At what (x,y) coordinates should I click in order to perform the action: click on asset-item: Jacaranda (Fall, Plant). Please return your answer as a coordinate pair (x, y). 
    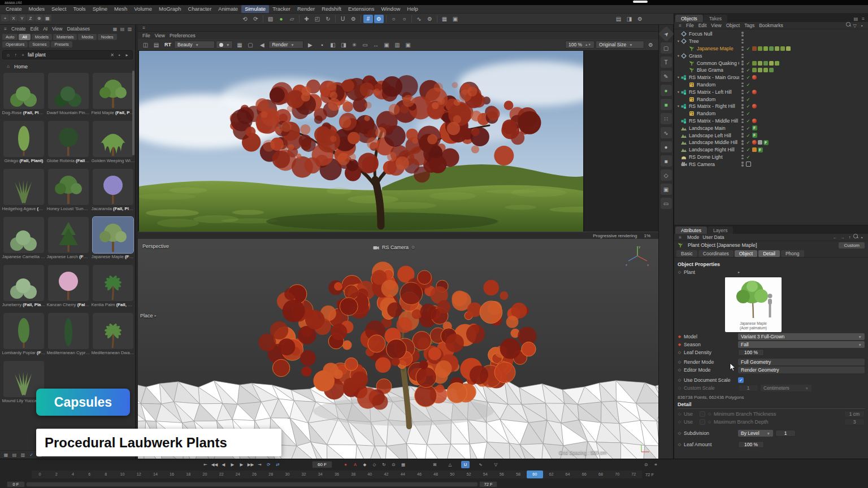
    Looking at the image, I should click on (113, 190).